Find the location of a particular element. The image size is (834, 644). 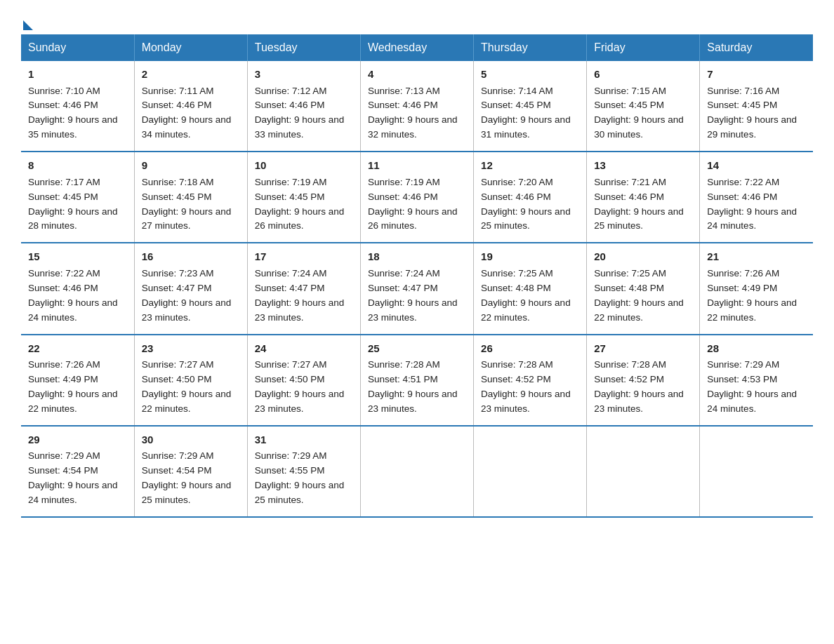

header-friday: Friday is located at coordinates (643, 48).